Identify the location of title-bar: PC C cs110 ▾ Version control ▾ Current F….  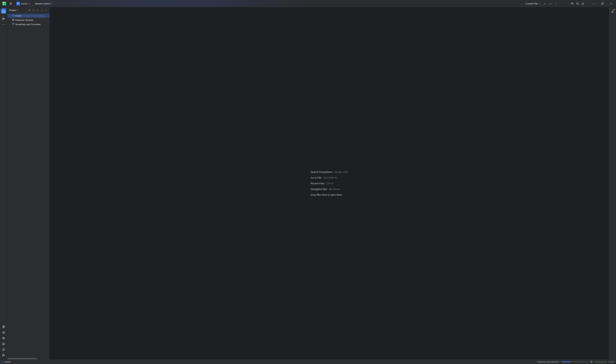
(308, 4).